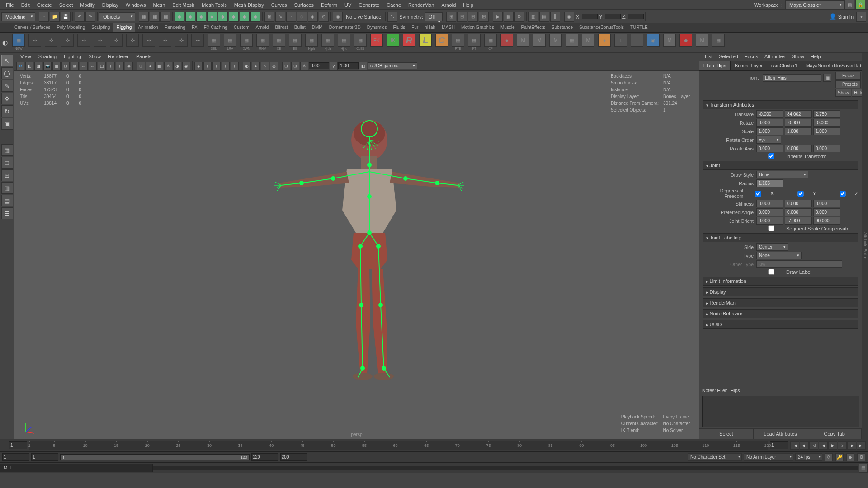  Describe the element at coordinates (269, 17) in the screenshot. I see `snap-grid-icon: ⊞` at that location.